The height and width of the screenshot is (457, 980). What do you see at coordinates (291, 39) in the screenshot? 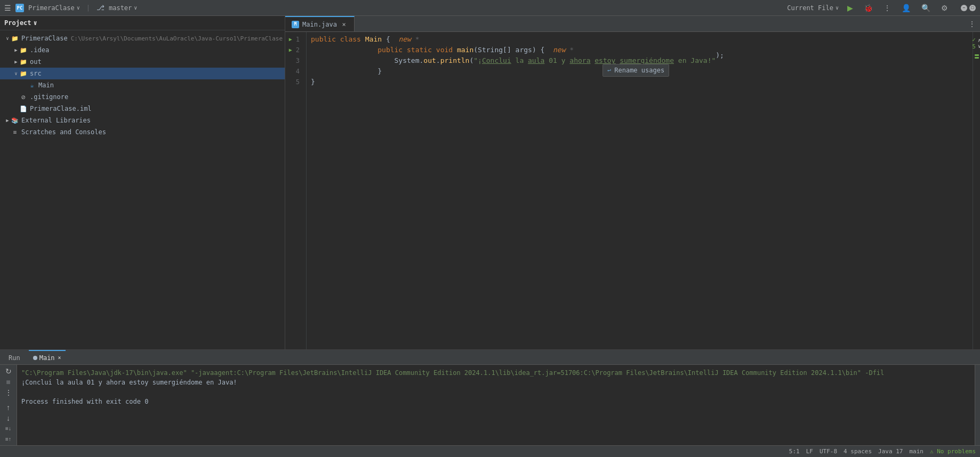
I see `run-gutter-1: ▶` at bounding box center [291, 39].